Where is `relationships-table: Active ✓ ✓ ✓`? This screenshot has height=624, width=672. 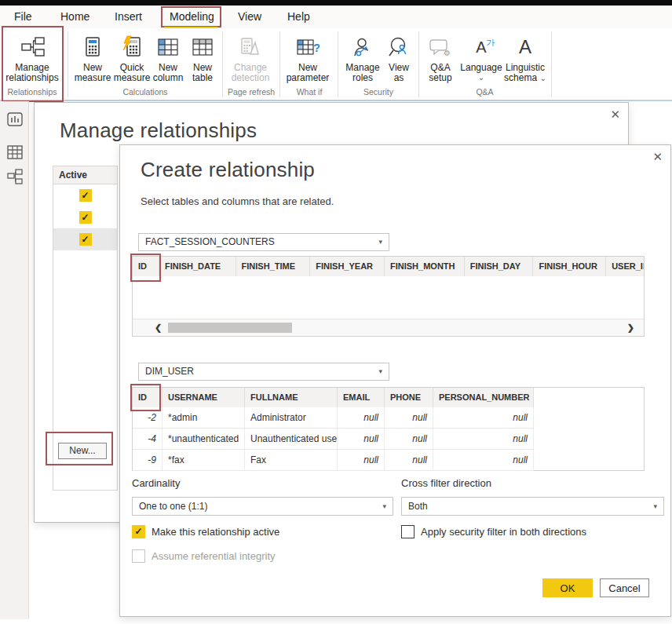 relationships-table: Active ✓ ✓ ✓ is located at coordinates (85, 328).